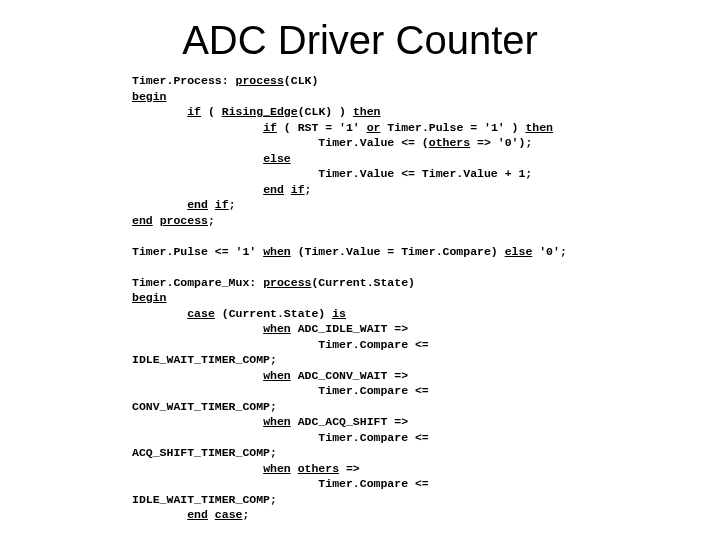 The height and width of the screenshot is (540, 720). Describe the element at coordinates (322, 128) in the screenshot. I see `code-text: ( RST = '1'` at that location.